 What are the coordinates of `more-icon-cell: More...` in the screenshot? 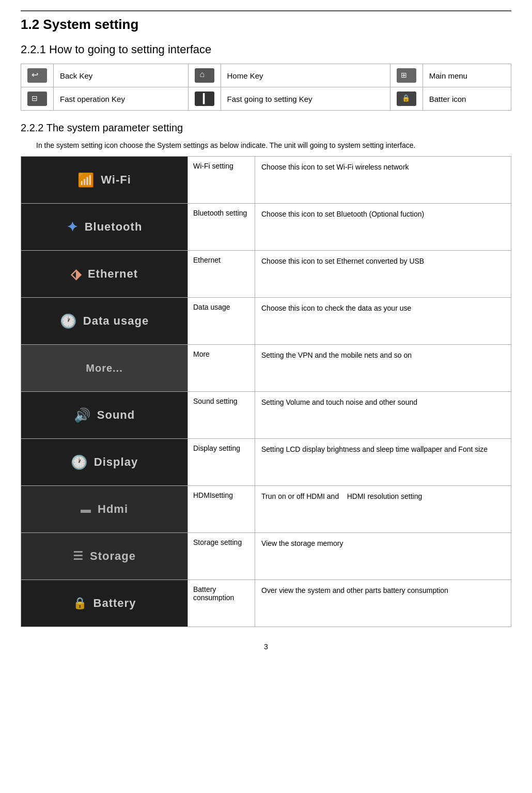 It's located at (104, 368).